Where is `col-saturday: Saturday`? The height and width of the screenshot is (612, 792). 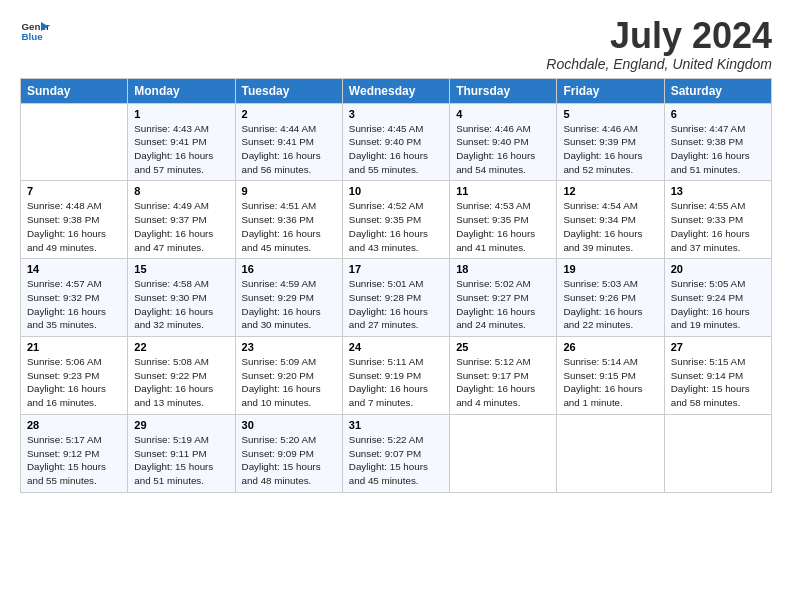 col-saturday: Saturday is located at coordinates (718, 90).